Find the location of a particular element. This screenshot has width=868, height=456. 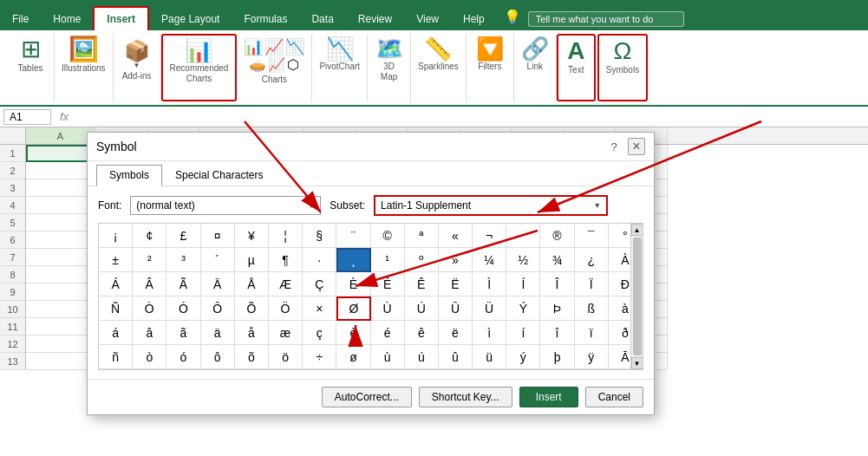

symbol-cell: © is located at coordinates (388, 236).